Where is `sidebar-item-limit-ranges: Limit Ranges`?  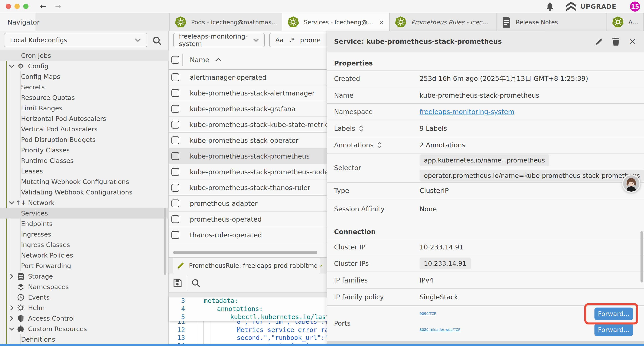 sidebar-item-limit-ranges: Limit Ranges is located at coordinates (84, 108).